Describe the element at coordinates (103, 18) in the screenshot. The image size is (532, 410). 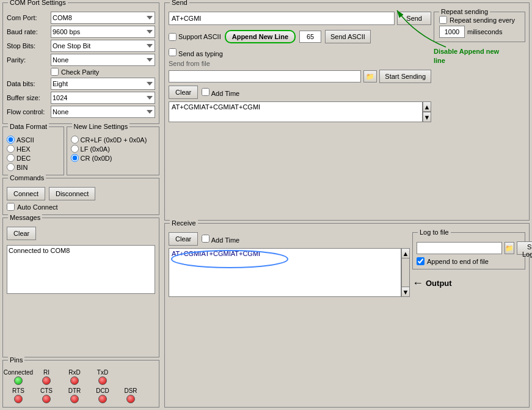
I see `com-port-select: COM8` at that location.